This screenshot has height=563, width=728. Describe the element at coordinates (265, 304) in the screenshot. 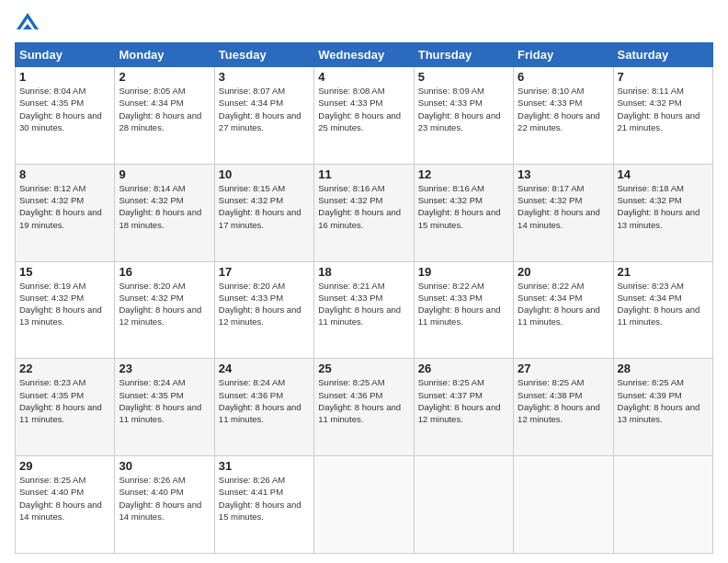

I see `day-info: Sunrise: 8:20 AM Sunset: 4:33 PM Dayligh…` at that location.